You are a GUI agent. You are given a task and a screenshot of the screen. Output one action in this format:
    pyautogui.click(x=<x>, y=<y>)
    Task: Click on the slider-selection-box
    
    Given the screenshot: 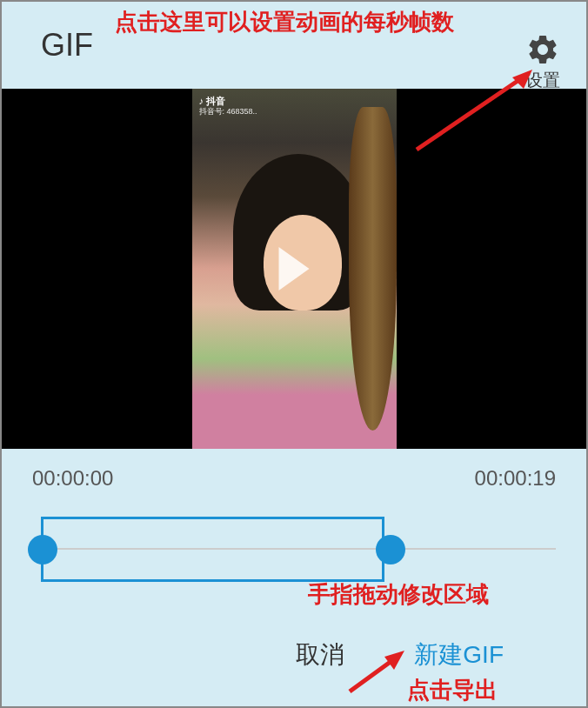 What is the action you would take?
    pyautogui.click(x=212, y=550)
    